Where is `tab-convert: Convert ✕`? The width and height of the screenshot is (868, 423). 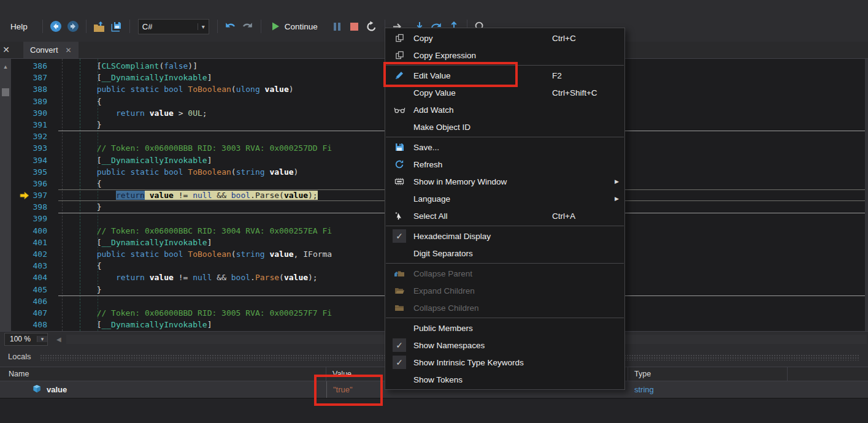
tab-convert: Convert ✕ is located at coordinates (51, 50).